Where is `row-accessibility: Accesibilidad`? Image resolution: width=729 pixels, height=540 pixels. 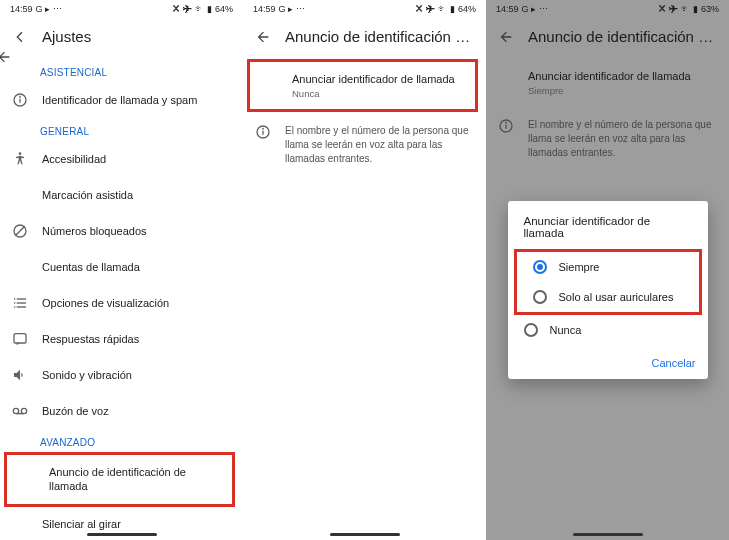
row-accessibility: Accesibilidad is located at coordinates (120, 159).